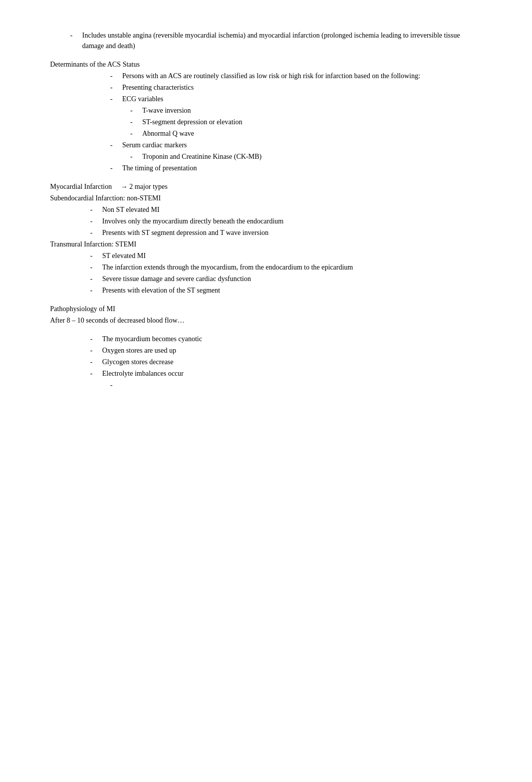 The height and width of the screenshot is (782, 532). I want to click on transmural-item-2: - Severe tissue damage and severe cardia…, so click(265, 279).